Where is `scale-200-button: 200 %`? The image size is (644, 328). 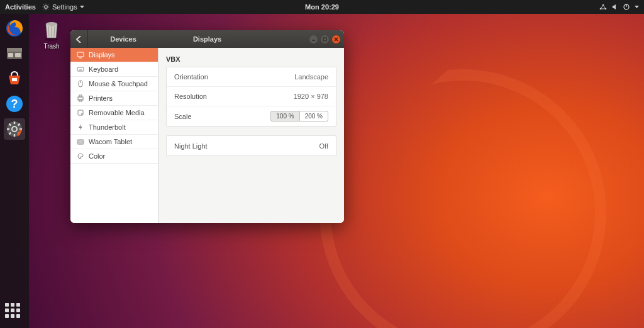
scale-200-button: 200 % is located at coordinates (314, 116).